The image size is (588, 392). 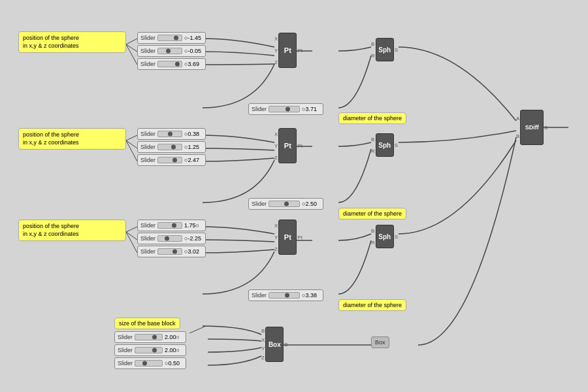 What do you see at coordinates (384, 50) in the screenshot?
I see `group1-sph-component: BR Sph S` at bounding box center [384, 50].